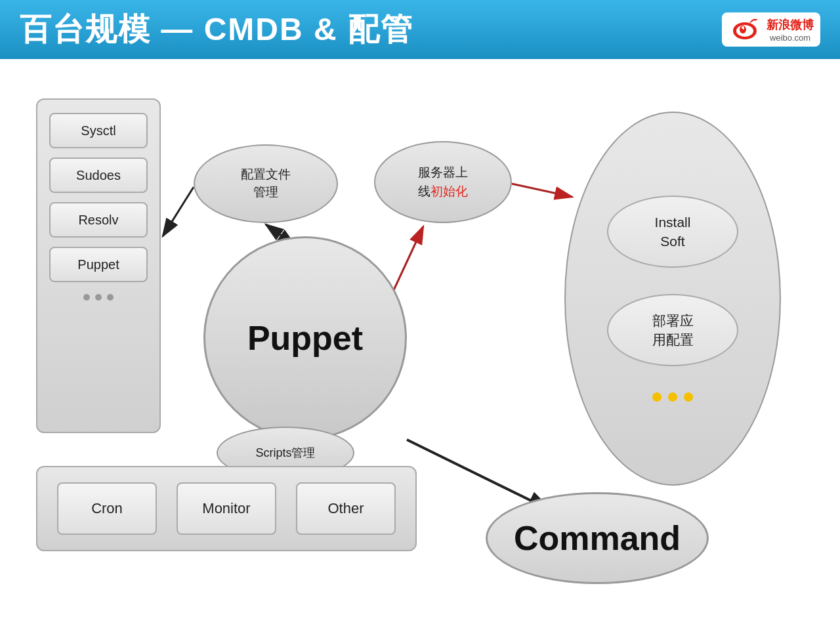 The width and height of the screenshot is (840, 630). What do you see at coordinates (98, 266) in the screenshot?
I see `left-config-panel: Sysctl Sudoes Resolv Puppet` at bounding box center [98, 266].